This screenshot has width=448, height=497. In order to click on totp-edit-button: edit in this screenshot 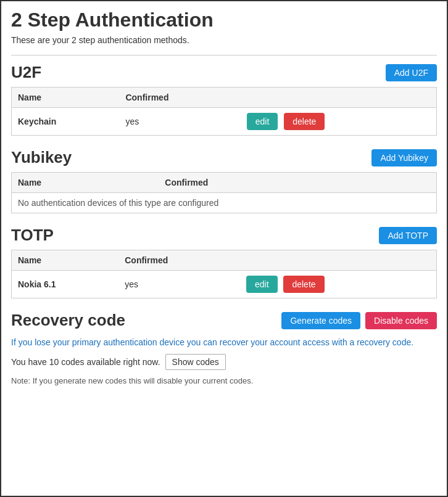, I will do `click(262, 284)`.